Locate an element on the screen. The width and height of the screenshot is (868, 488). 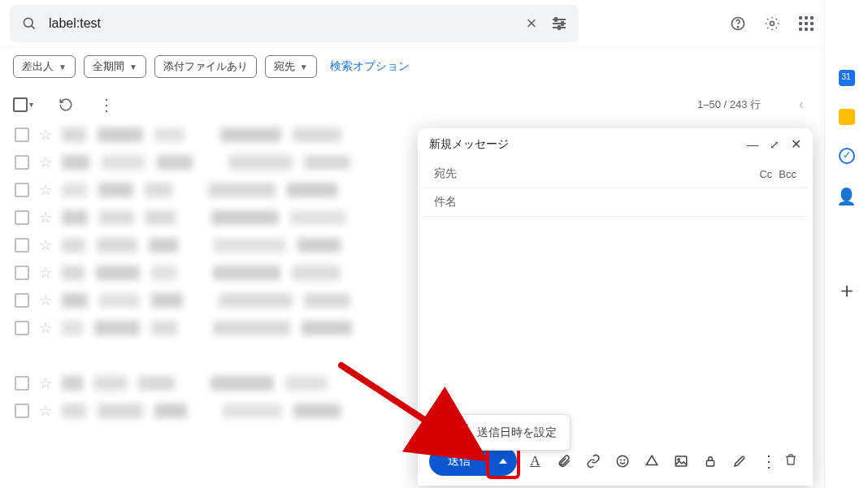
side-panel: 31 ✓ 👤 ＋ is located at coordinates (846, 244).